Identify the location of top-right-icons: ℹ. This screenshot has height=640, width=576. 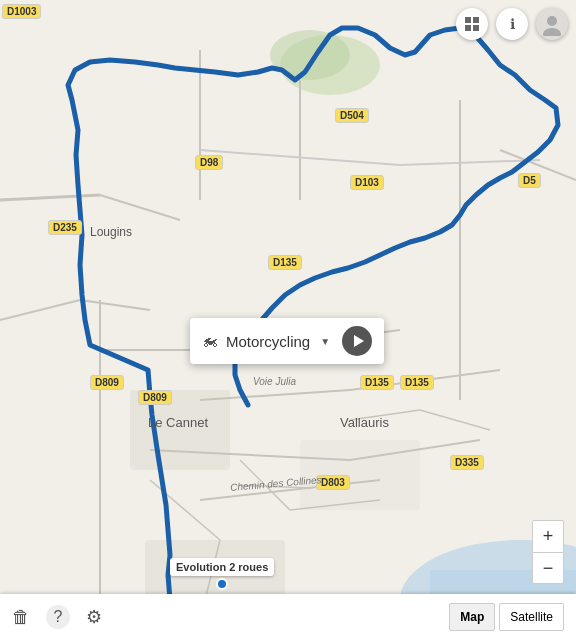
(512, 24).